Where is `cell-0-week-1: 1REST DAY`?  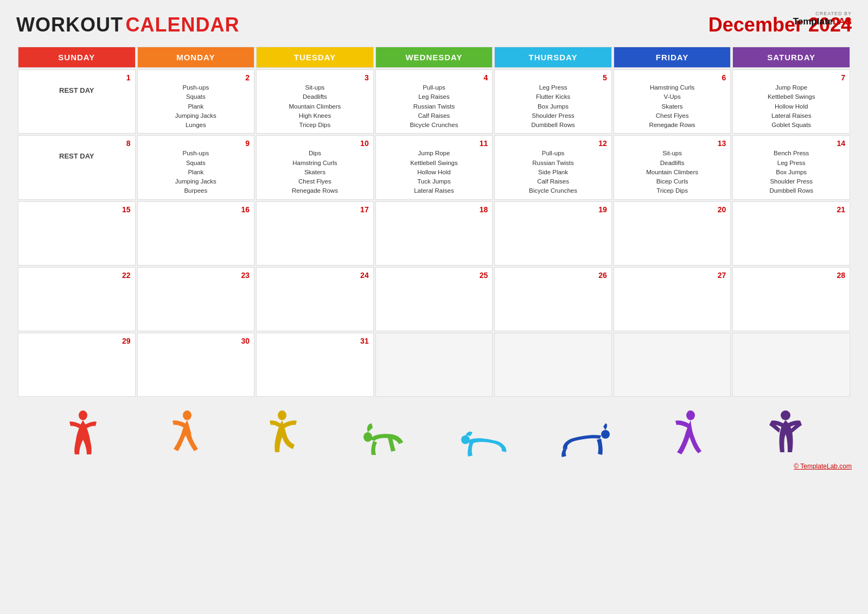
cell-0-week-1: 1REST DAY is located at coordinates (77, 102).